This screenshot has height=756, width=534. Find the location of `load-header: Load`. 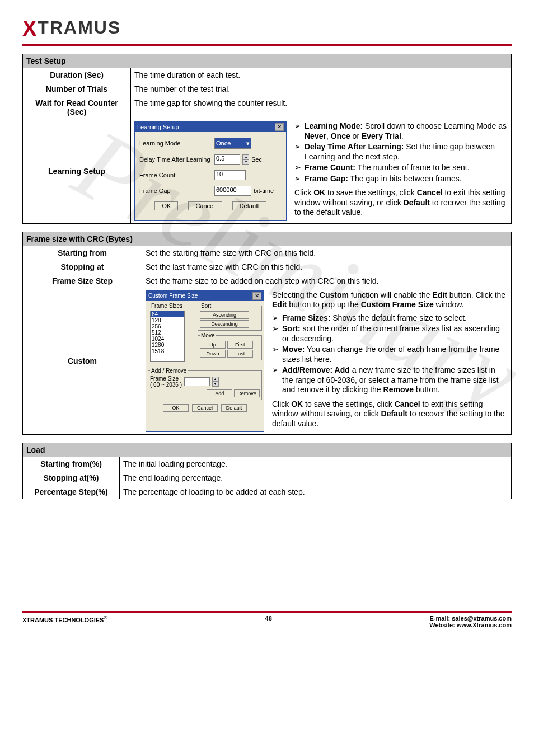

load-header: Load is located at coordinates (268, 450).